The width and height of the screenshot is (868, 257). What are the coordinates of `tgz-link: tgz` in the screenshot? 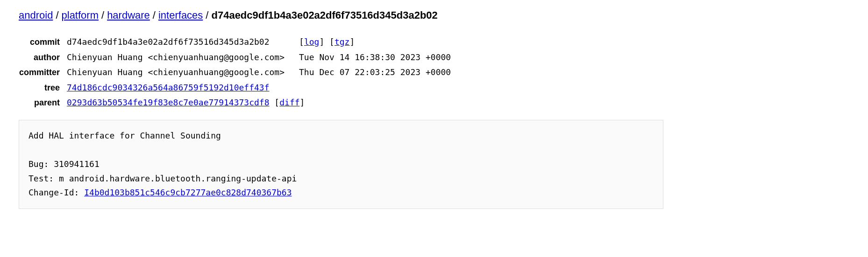 It's located at (342, 42).